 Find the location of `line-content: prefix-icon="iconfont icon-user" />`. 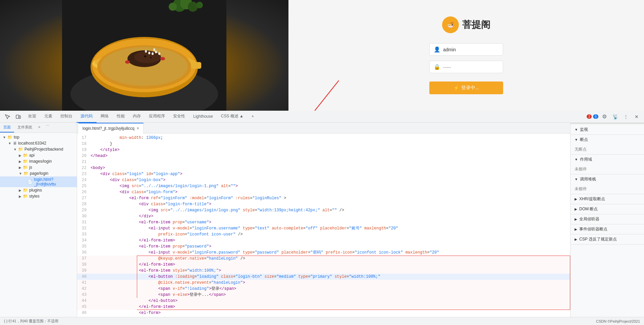

line-content: prefix-icon="iconfont icon-user" /> is located at coordinates (330, 234).